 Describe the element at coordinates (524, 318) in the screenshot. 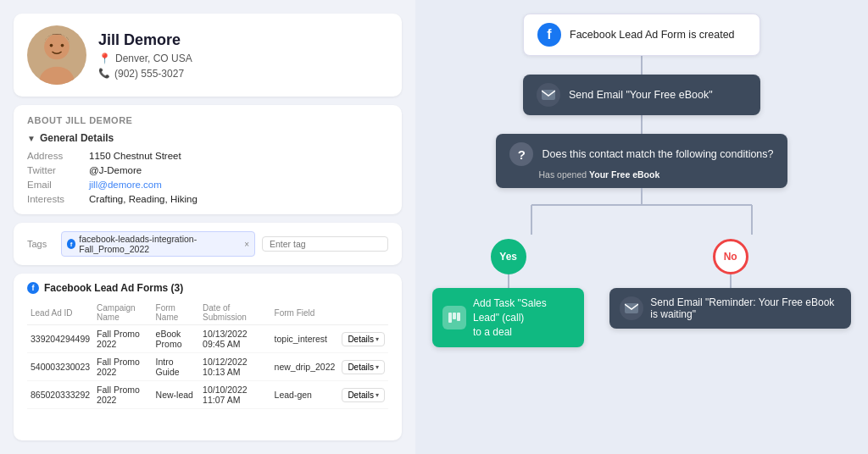

I see `yes-action-label: Add Task "Sales Lead" (call)to a deal` at that location.